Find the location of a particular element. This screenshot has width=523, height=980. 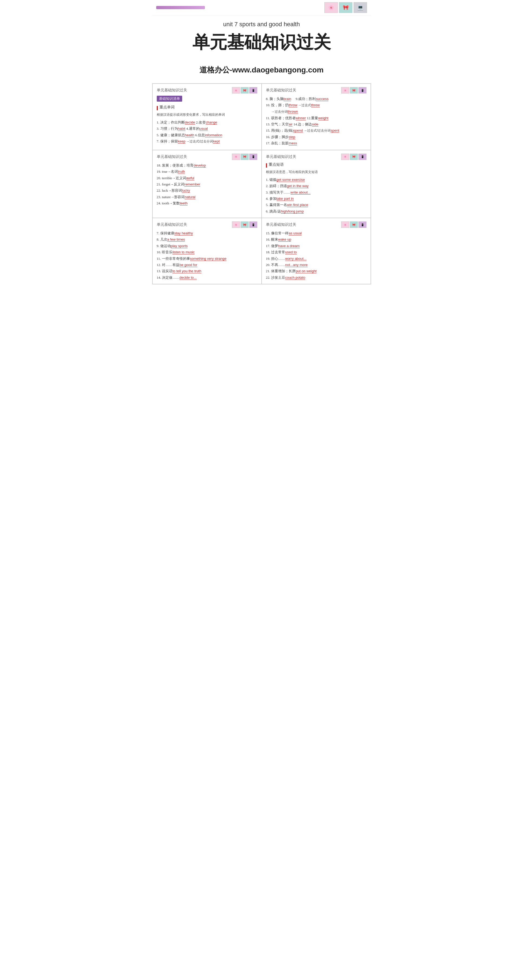

phrase-15: 15. 像往常一样as usual is located at coordinates (316, 233).